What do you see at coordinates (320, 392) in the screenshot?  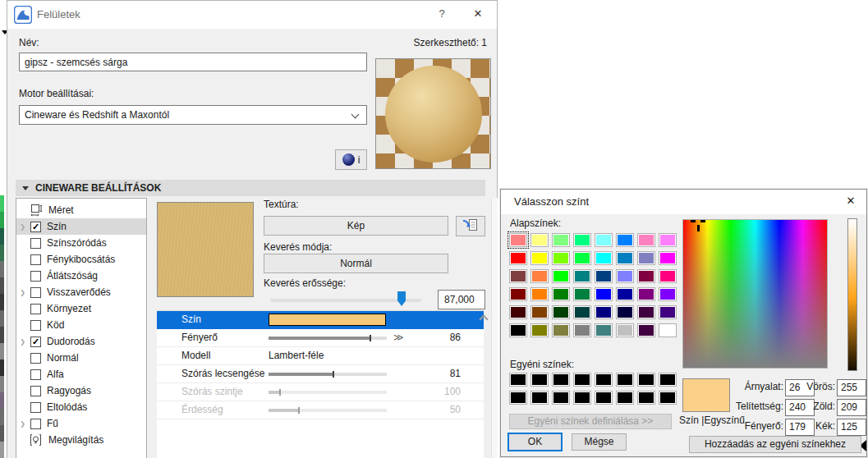 I see `property-row: Szórás szintje100` at bounding box center [320, 392].